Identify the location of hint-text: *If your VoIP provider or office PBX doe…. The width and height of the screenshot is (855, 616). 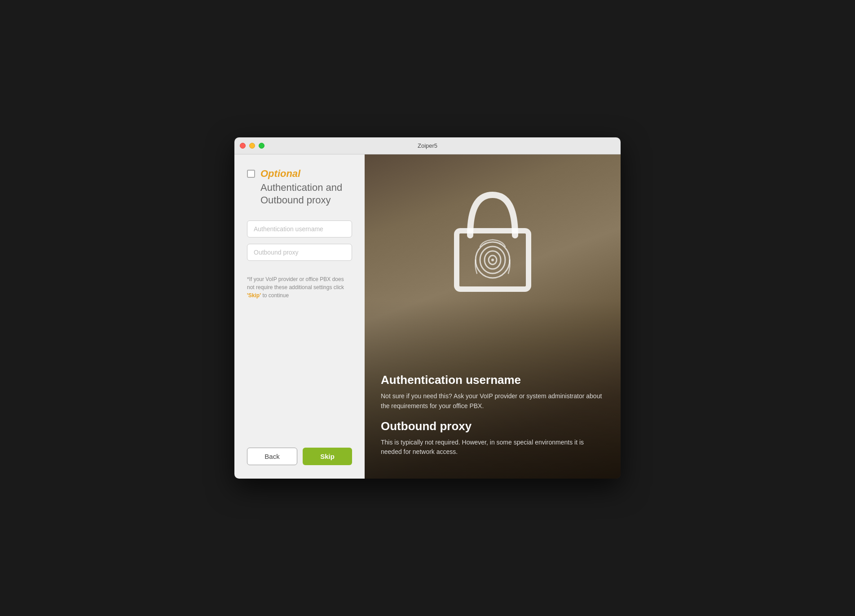
(300, 287).